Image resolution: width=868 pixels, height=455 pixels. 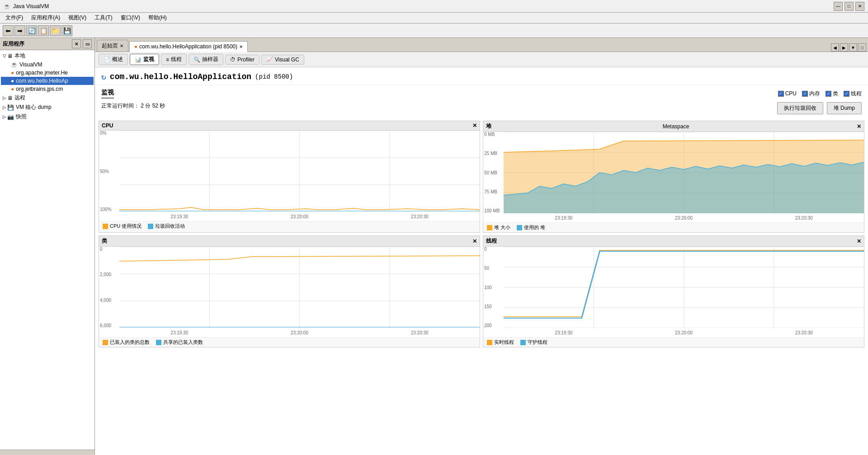 What do you see at coordinates (47, 65) in the screenshot?
I see `sidebar-item-visualvm: ☕ VisualVM` at bounding box center [47, 65].